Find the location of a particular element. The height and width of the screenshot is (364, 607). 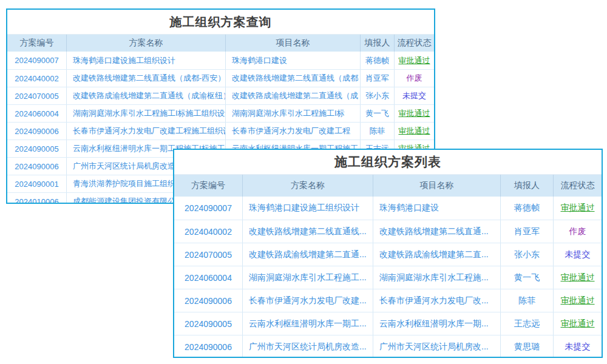

cell-project-name: 改建铁路线增建第二线直通线（成都 is located at coordinates (293, 78).